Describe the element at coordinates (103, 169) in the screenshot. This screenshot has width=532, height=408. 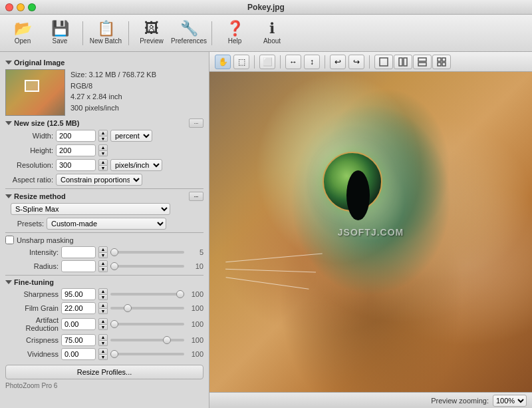
I see `resolution-stepper-down: ▼` at that location.